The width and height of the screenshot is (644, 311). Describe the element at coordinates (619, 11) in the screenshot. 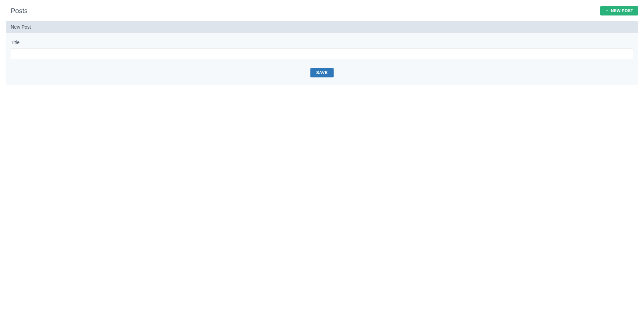

I see `new-post-button: NEW POST` at that location.